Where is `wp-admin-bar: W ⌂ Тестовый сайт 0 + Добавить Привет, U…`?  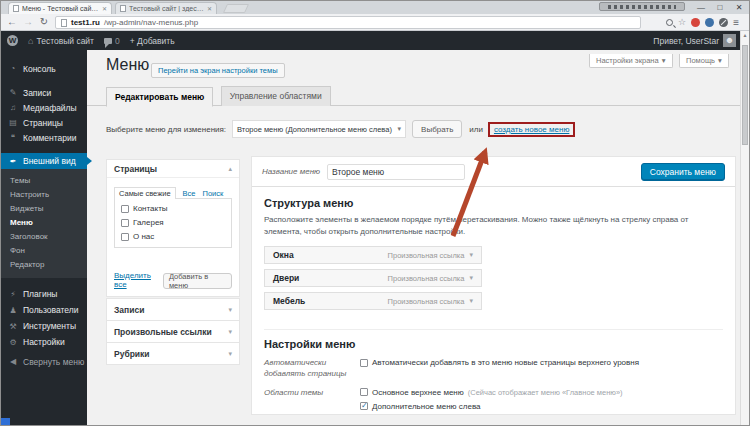
wp-admin-bar: W ⌂ Тестовый сайт 0 + Добавить Привет, U… is located at coordinates (372, 40).